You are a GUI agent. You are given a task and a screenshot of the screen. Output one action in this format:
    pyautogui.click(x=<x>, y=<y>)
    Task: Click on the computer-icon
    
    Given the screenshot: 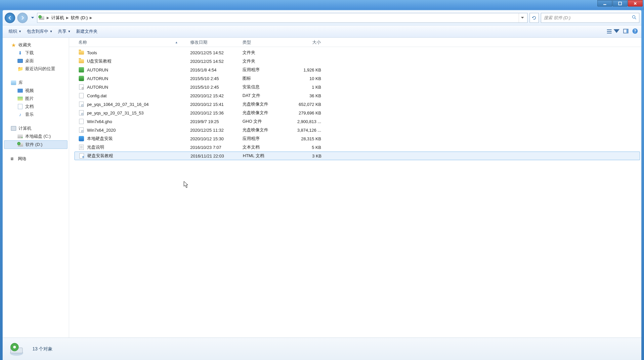 What is the action you would take?
    pyautogui.click(x=14, y=128)
    